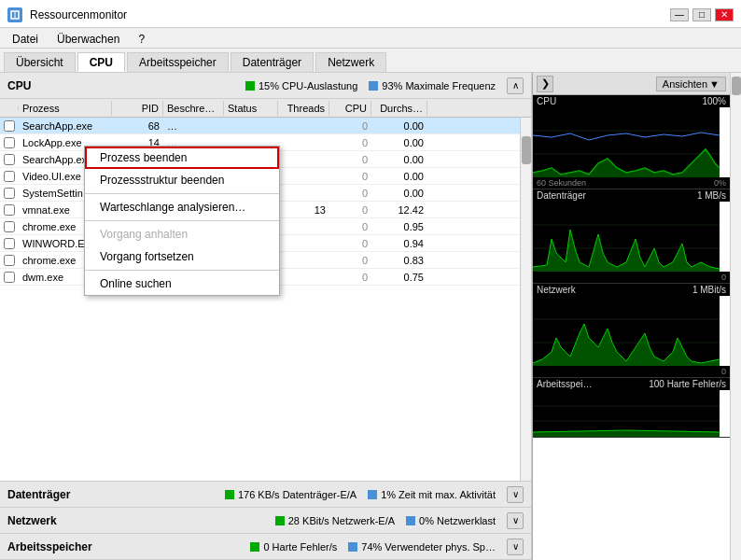 Image resolution: width=741 pixels, height=560 pixels. Describe the element at coordinates (280, 521) in the screenshot. I see `netzwerk-stat1-icon` at that location.